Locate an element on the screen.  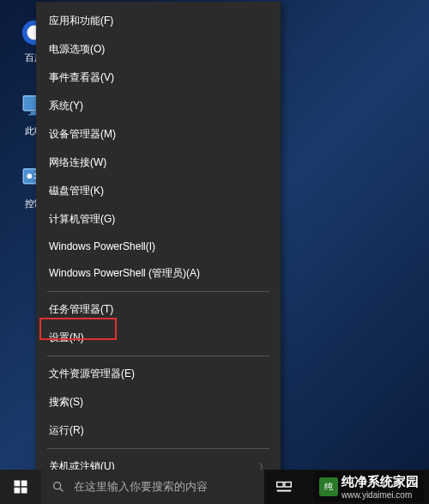
menu-item-label: 应用和功能(F) is located at coordinates (81, 21).